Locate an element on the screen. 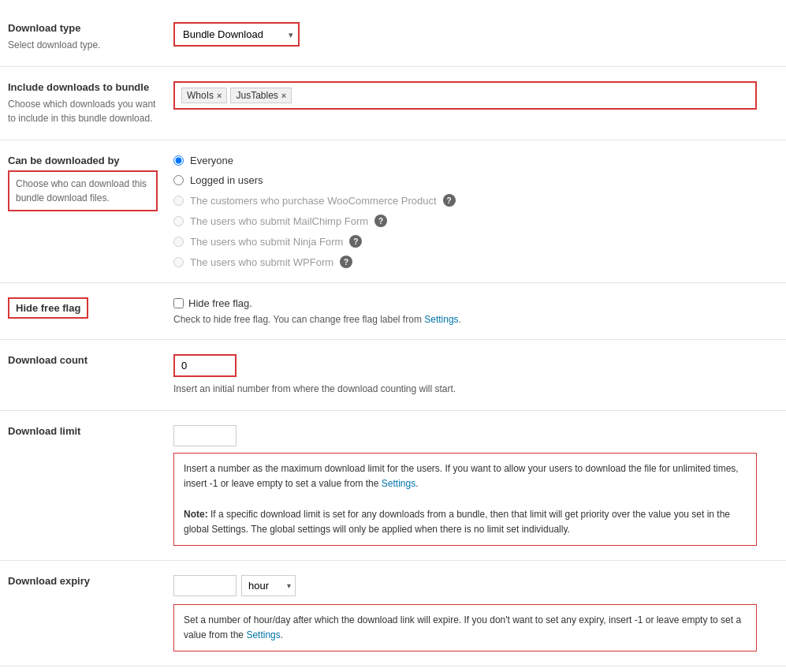  radio-wpform-input is located at coordinates (178, 262).